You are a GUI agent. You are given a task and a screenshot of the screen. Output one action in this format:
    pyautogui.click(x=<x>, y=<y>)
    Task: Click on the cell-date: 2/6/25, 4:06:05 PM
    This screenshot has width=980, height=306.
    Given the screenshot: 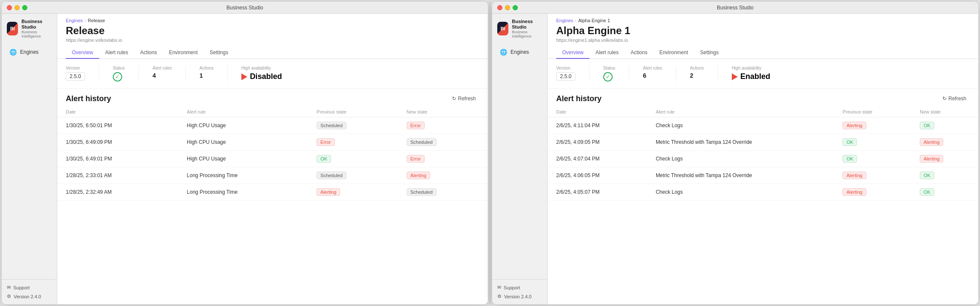 What is the action you would take?
    pyautogui.click(x=597, y=176)
    